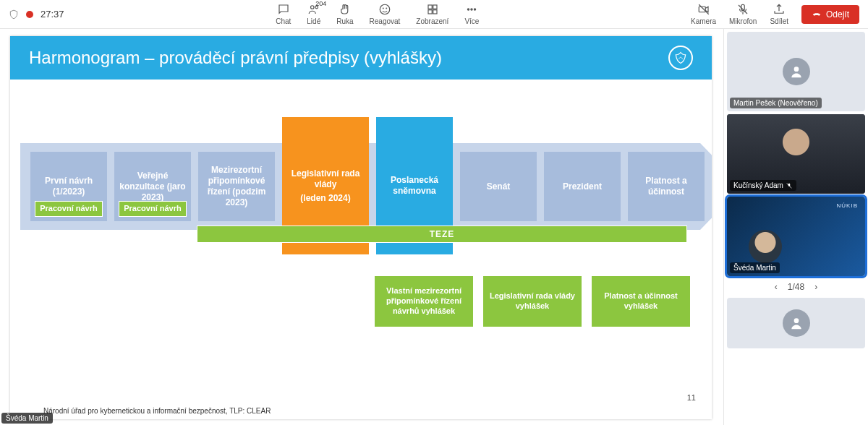 The width and height of the screenshot is (868, 425). What do you see at coordinates (796, 287) in the screenshot?
I see `participant-pager: ‹ 1/48 ›` at bounding box center [796, 287].